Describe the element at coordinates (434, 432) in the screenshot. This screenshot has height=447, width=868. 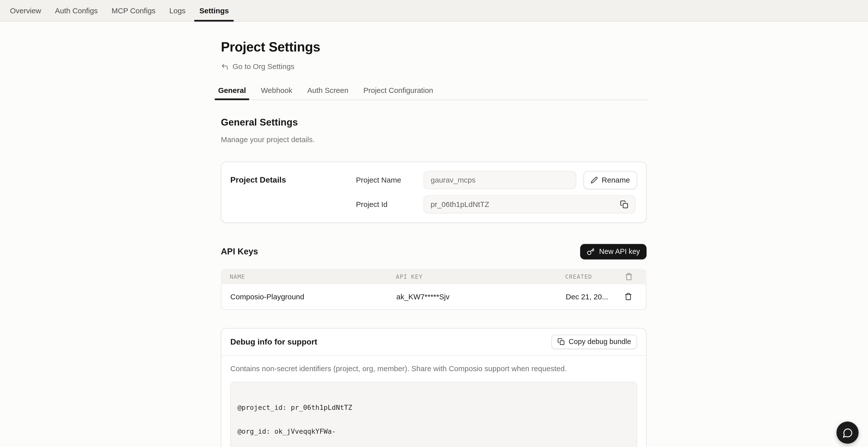
I see `code-line: @org_id: ok_jVveqqkYFWa-` at that location.